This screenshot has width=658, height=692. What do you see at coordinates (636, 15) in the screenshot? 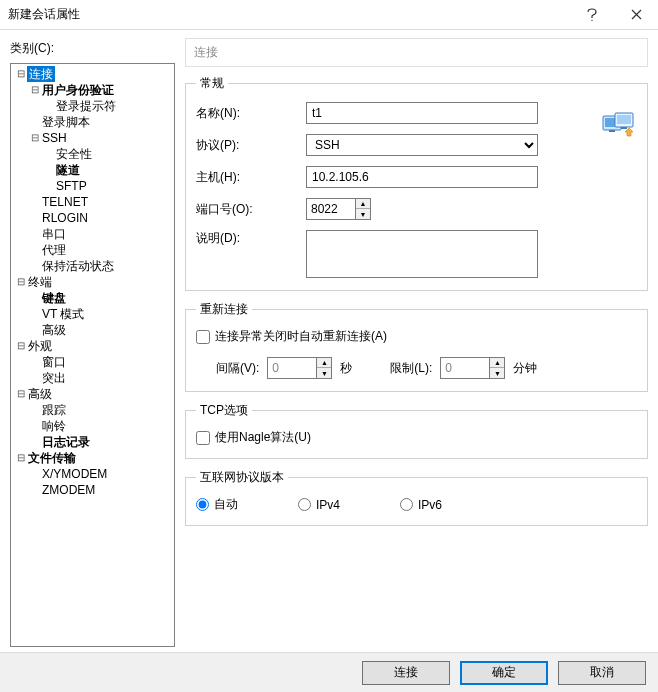
I see `close-button` at bounding box center [636, 15].